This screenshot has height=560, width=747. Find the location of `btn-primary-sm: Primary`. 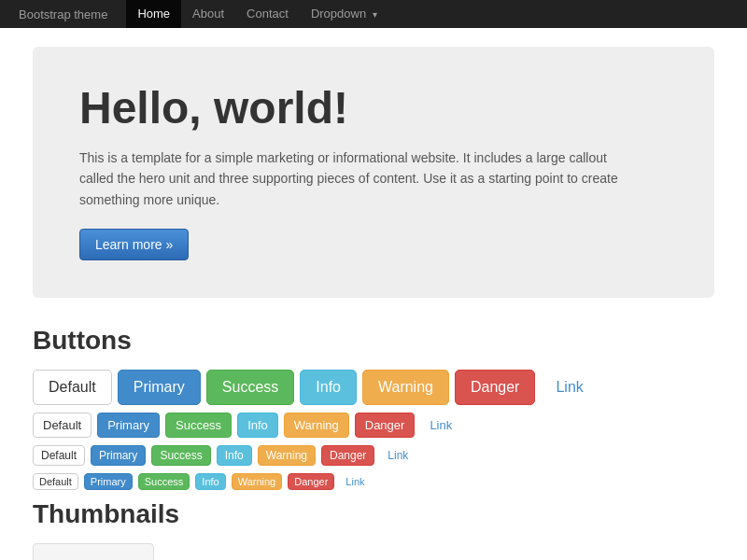

btn-primary-sm: Primary is located at coordinates (118, 455).